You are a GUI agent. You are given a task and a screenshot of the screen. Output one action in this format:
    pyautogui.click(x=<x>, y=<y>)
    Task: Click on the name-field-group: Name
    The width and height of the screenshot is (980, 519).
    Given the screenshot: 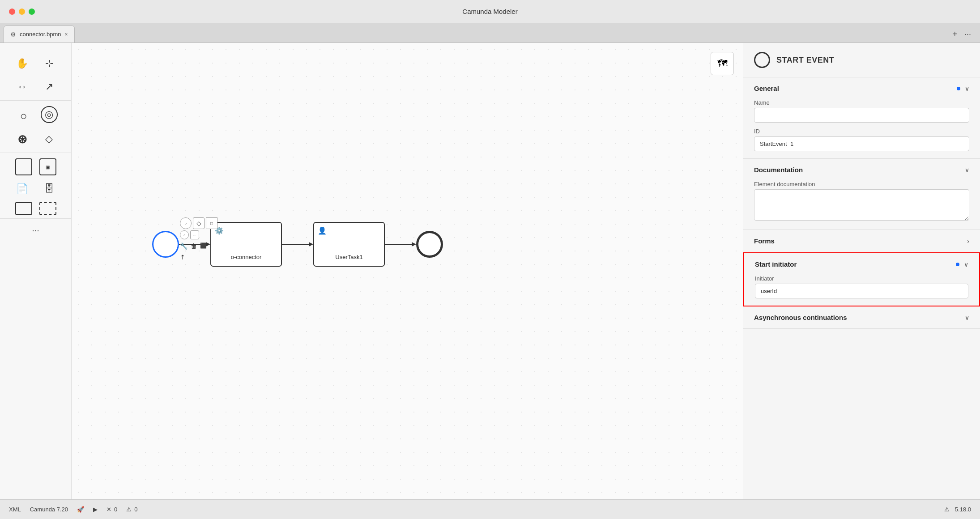 What is the action you would take?
    pyautogui.click(x=862, y=111)
    